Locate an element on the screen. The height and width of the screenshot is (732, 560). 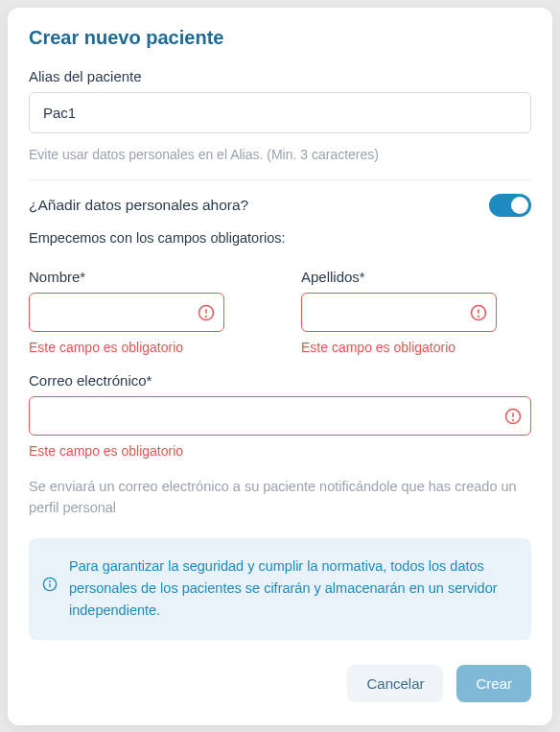
toggle-knob is located at coordinates (520, 205).